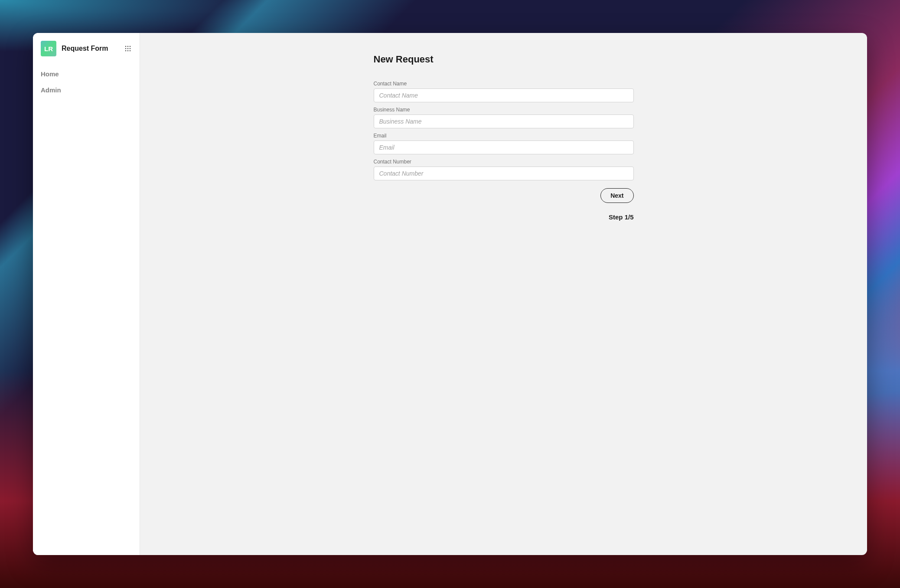 The width and height of the screenshot is (900, 588). I want to click on next-button: Next, so click(617, 196).